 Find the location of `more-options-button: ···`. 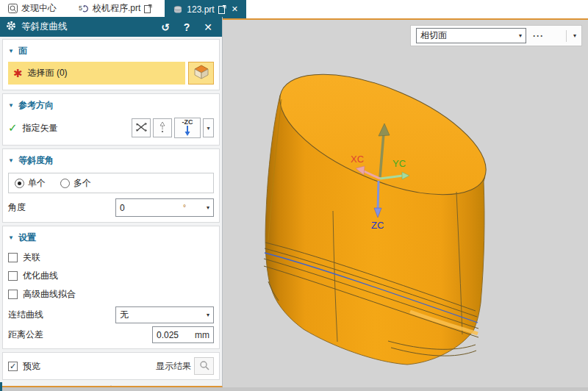

more-options-button: ··· is located at coordinates (538, 36).